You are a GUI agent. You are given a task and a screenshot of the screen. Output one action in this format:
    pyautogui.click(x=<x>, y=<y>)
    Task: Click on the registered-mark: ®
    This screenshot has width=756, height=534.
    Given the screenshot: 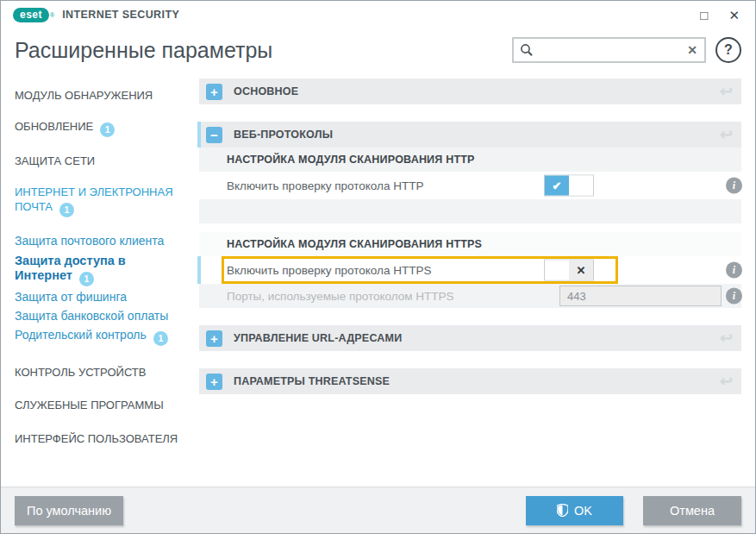 What is the action you would take?
    pyautogui.click(x=52, y=16)
    